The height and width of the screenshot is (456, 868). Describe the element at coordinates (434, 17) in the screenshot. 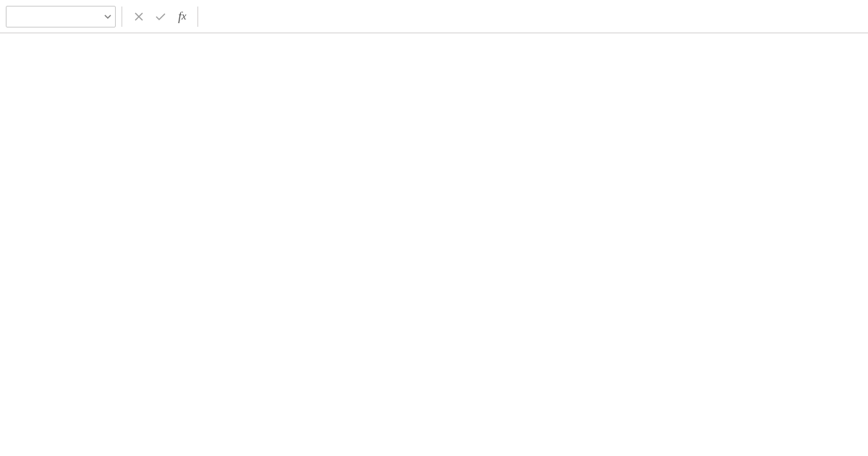

I see `formula-bar: fx` at that location.